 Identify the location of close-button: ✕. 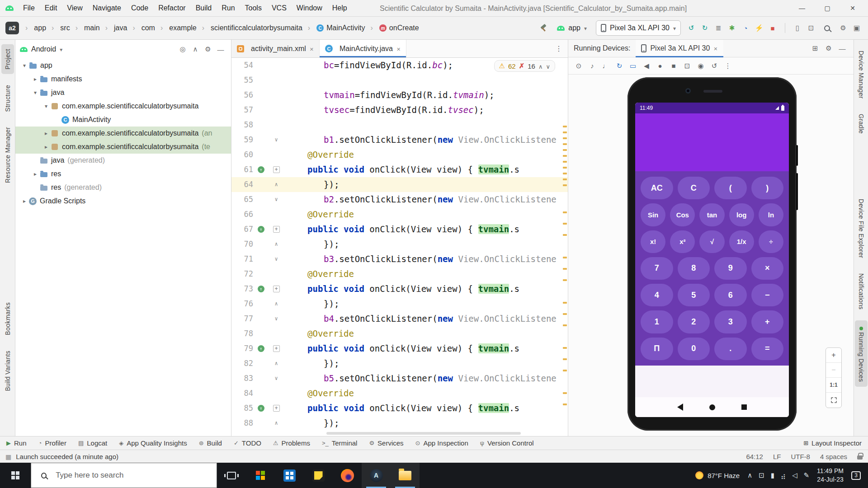
(853, 8).